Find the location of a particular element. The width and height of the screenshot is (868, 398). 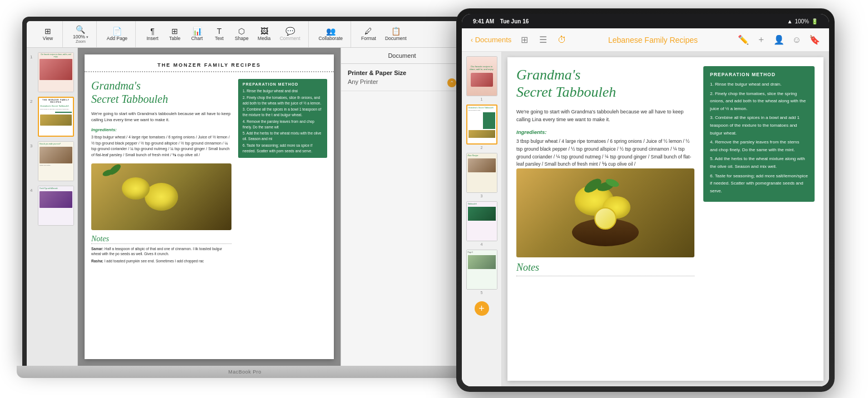

ipad-doc-right: PREPARATION METHOD 1. Rinse the bulgur w… is located at coordinates (759, 219).